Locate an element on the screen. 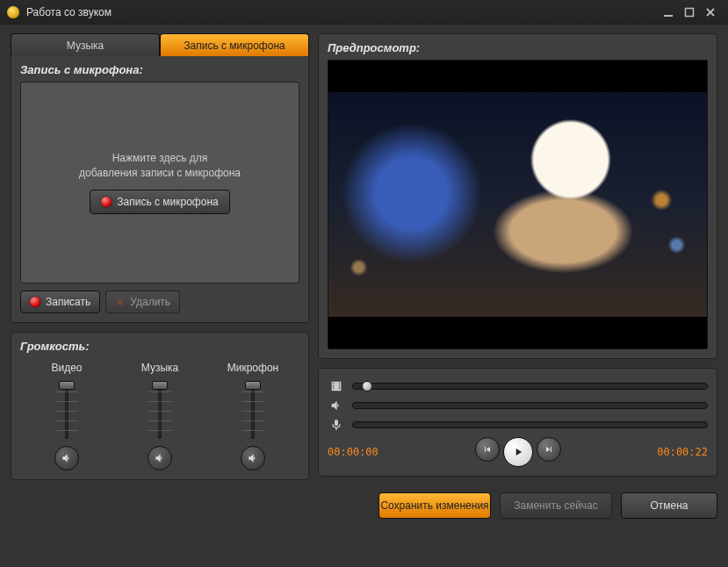 This screenshot has height=567, width=728. delete-x-icon: ✕ is located at coordinates (119, 302).